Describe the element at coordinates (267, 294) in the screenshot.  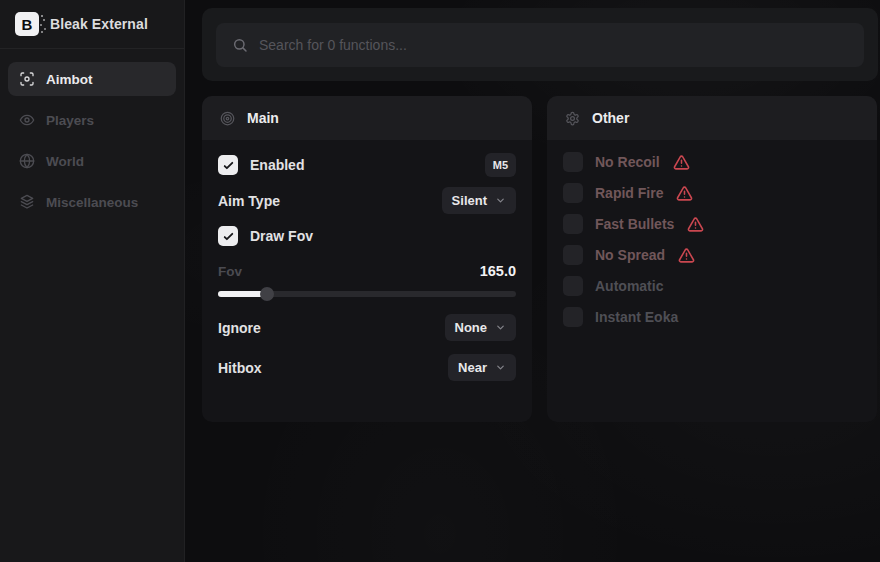
I see `fov-slider-thumb` at that location.